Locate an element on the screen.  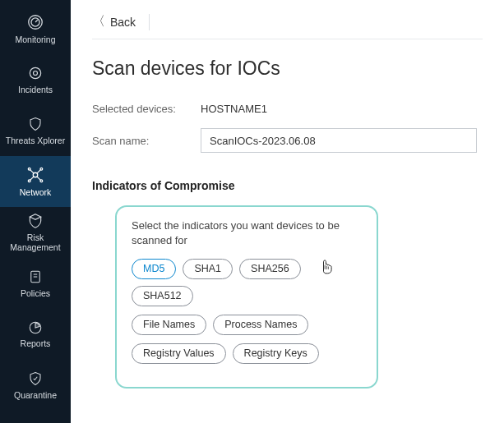
sidebar-item-risk-management: Risk Management is located at coordinates (35, 232).